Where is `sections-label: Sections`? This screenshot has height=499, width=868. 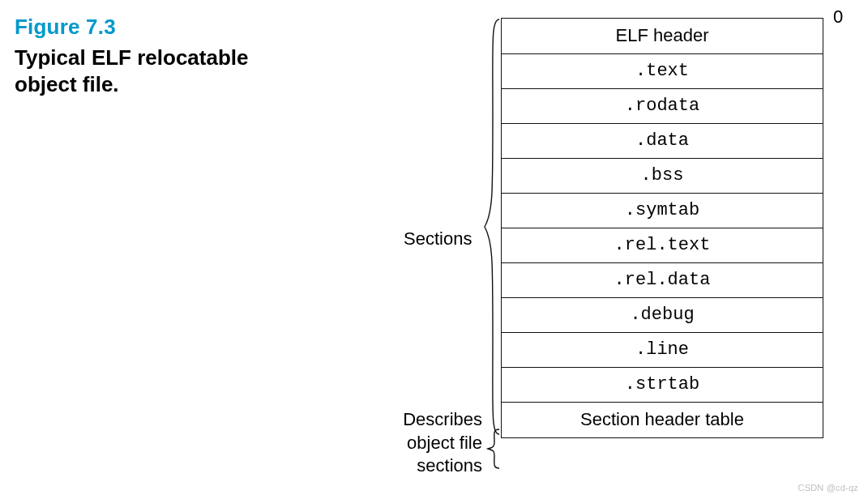 sections-label: Sections is located at coordinates (438, 239).